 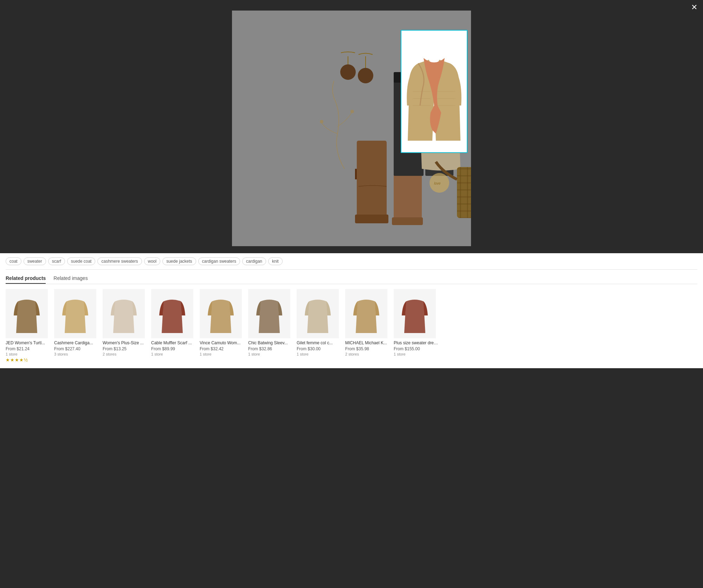 What do you see at coordinates (417, 354) in the screenshot?
I see `product-stores-8: 1 store` at bounding box center [417, 354].